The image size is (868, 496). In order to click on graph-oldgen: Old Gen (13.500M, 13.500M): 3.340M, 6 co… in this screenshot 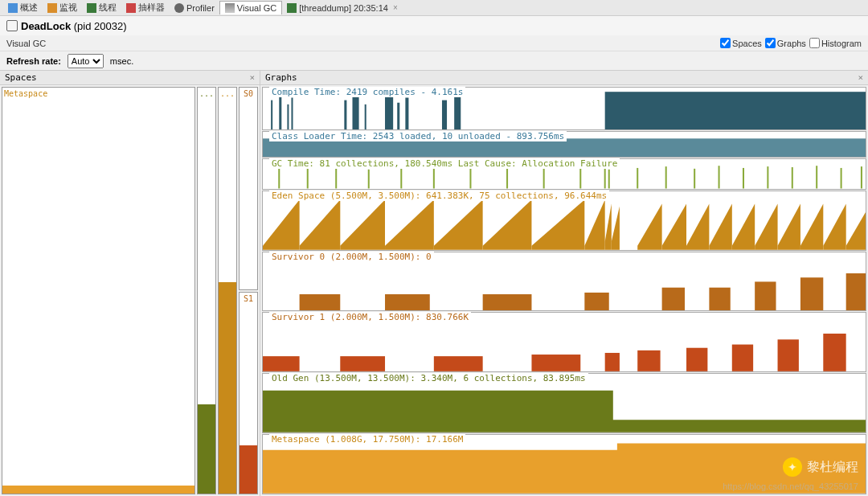, I will do `click(564, 404)`.